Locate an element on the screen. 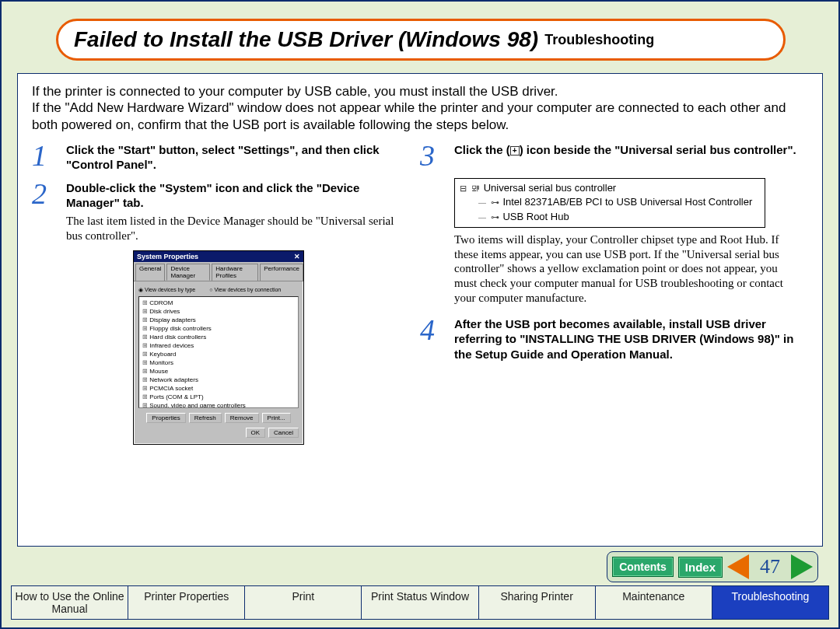 This screenshot has height=629, width=840. title-bar: Failed to Install the USB Driver (Window… is located at coordinates (421, 40).